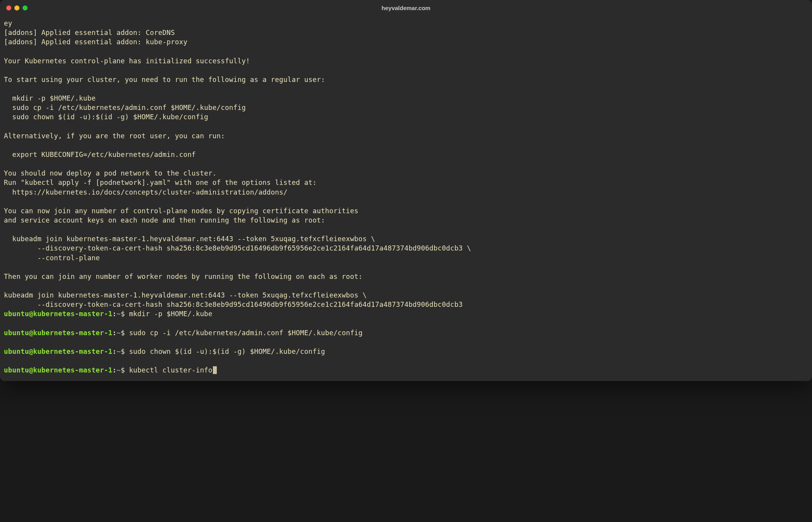  What do you see at coordinates (125, 108) in the screenshot?
I see `output-line: sudo cp -i /etc/kubernetes/admin.conf $H…` at bounding box center [125, 108].